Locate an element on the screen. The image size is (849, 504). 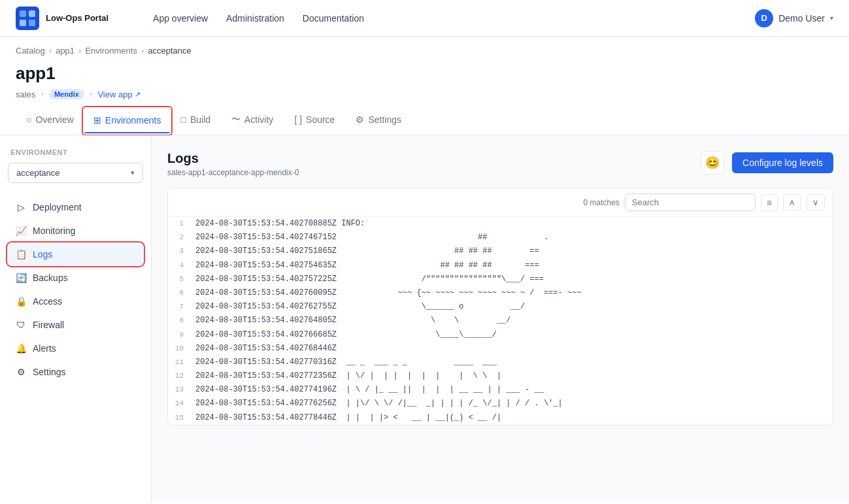
tab-settings: ⚙ Settings is located at coordinates (378, 120).